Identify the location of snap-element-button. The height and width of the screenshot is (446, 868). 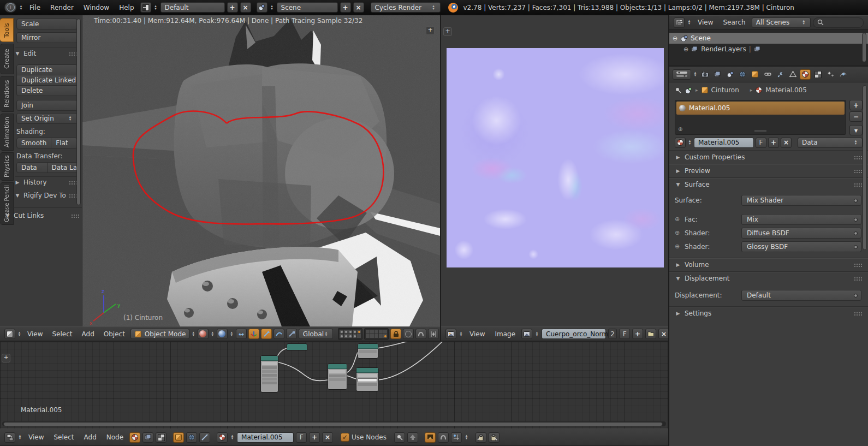
(433, 334).